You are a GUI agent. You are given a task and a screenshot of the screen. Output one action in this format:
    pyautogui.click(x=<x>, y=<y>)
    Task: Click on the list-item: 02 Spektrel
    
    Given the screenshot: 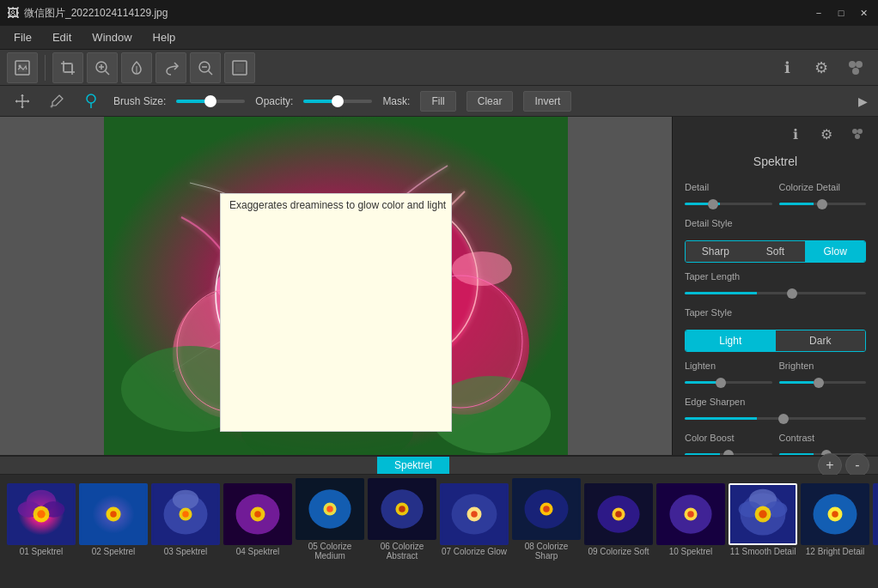 What is the action you would take?
    pyautogui.click(x=113, y=520)
    